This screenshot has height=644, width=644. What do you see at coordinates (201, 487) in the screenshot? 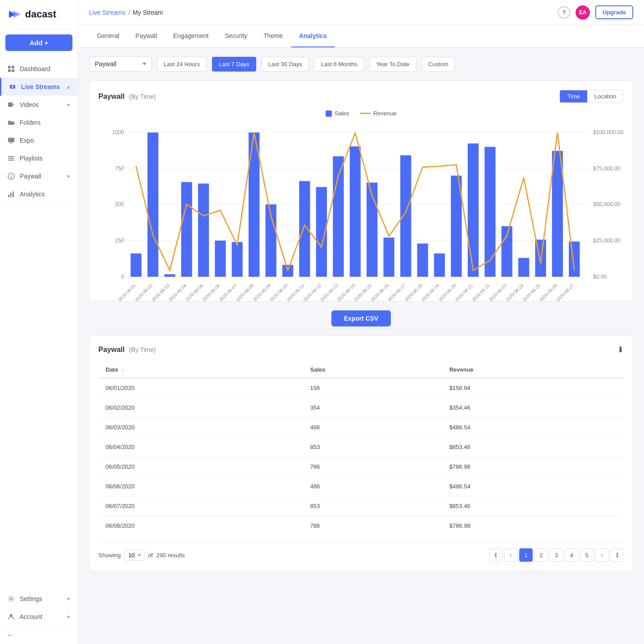
I see `cell-date: 06/06/2020` at bounding box center [201, 487].